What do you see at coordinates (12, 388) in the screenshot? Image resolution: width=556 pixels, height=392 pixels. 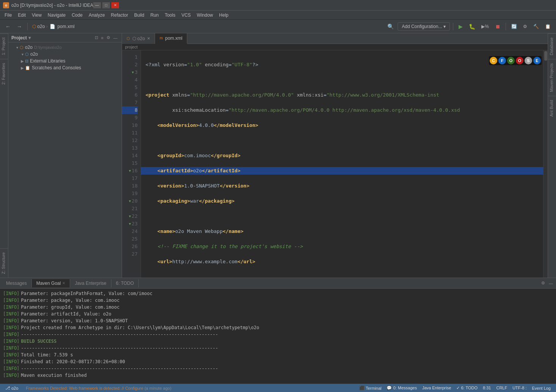 I see `git-branch-status: ⎇ o2o` at bounding box center [12, 388].